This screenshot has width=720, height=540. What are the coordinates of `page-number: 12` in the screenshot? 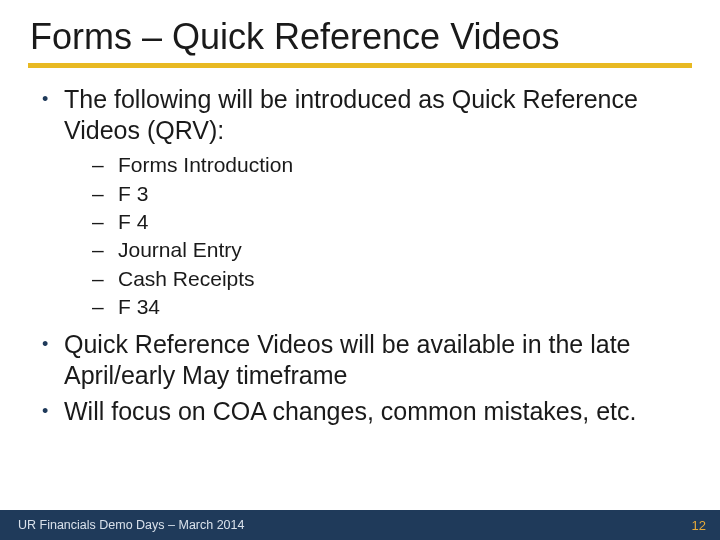 It's located at (699, 526).